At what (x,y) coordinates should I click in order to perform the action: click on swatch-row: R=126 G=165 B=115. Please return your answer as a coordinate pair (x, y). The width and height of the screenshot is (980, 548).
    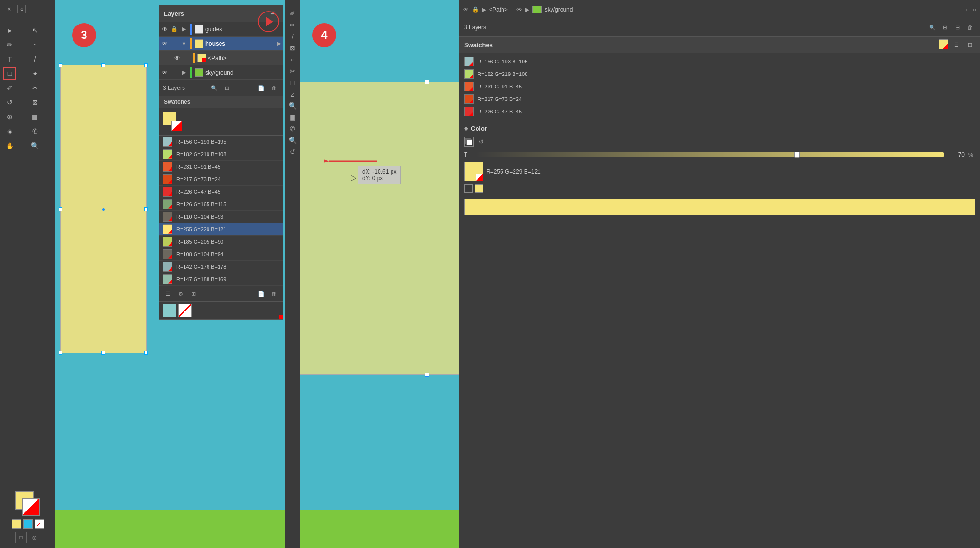
    Looking at the image, I should click on (221, 204).